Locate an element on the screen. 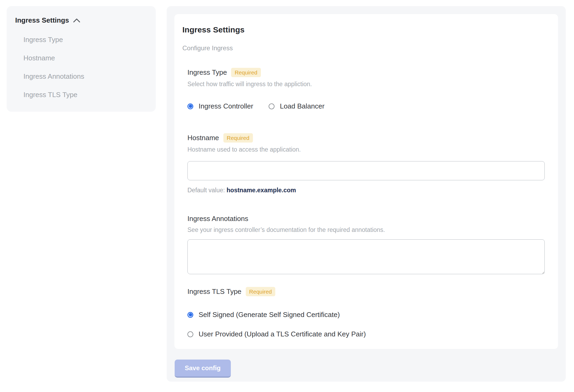  ingress-annotations-textarea is located at coordinates (366, 257).